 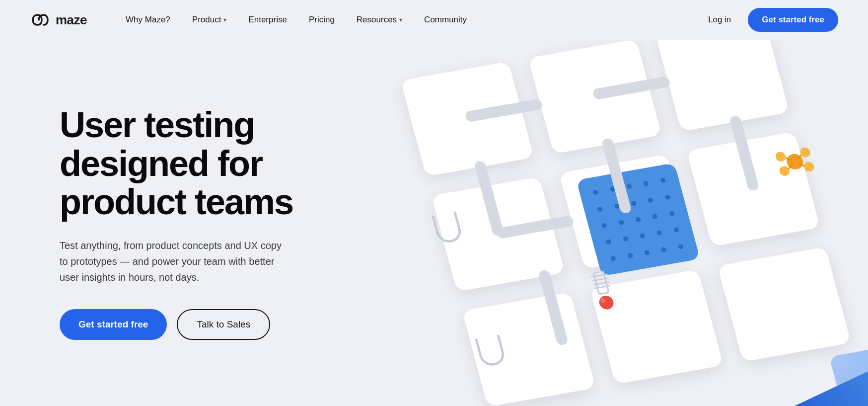 I want to click on hero-cta-button: Get started free, so click(x=113, y=325).